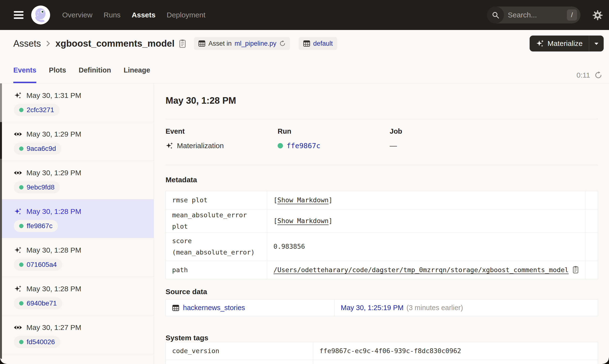 The width and height of the screenshot is (609, 364). I want to click on event-list-item: May 30, 1:31 PM 2cfc3271, so click(77, 103).